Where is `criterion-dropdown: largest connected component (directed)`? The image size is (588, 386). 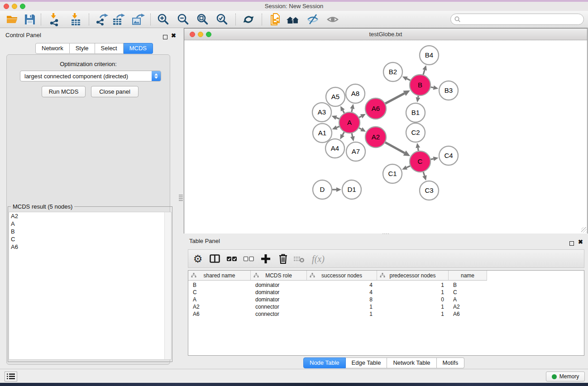 criterion-dropdown: largest connected component (directed) is located at coordinates (91, 76).